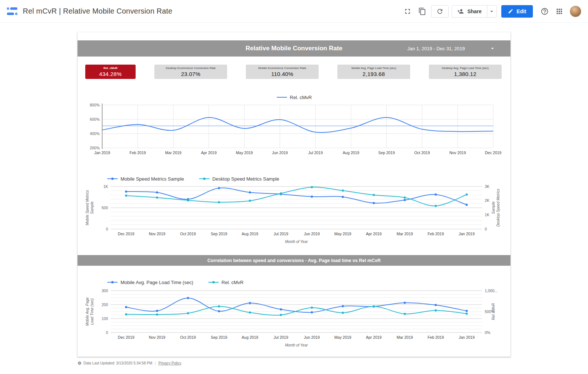 The height and width of the screenshot is (374, 588). Describe the element at coordinates (105, 319) in the screenshot. I see `svg-text: 100` at that location.